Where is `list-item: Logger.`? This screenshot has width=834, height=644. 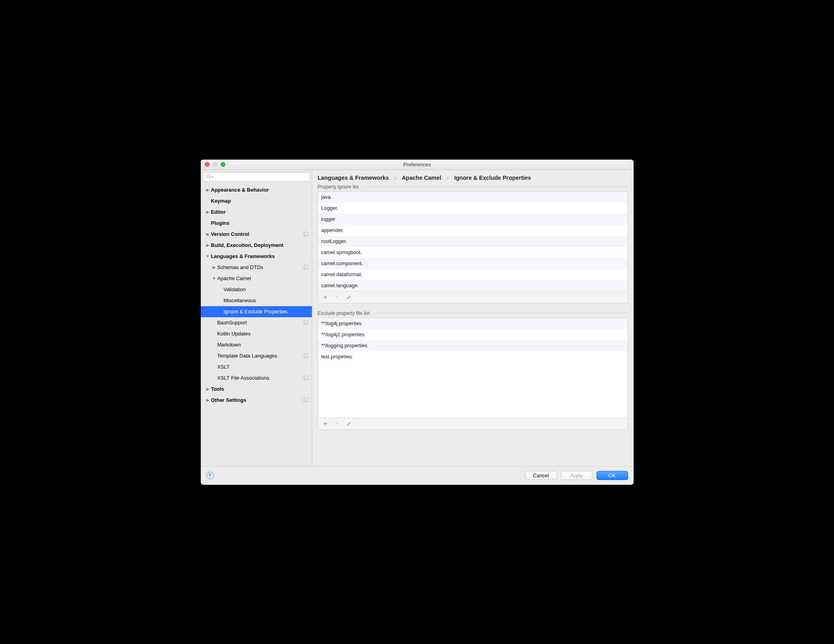 list-item: Logger. is located at coordinates (473, 208).